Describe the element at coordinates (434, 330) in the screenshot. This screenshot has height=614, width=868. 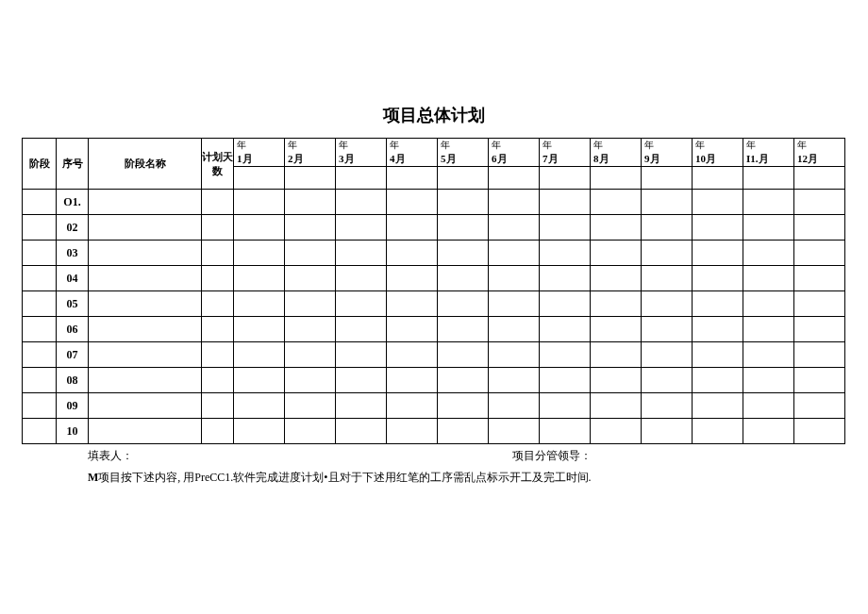
I see `table-row: 06` at that location.